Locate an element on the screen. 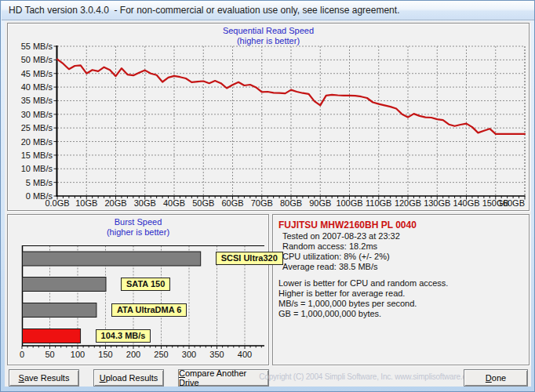  button-label: Compare Another Drive is located at coordinates (224, 378).